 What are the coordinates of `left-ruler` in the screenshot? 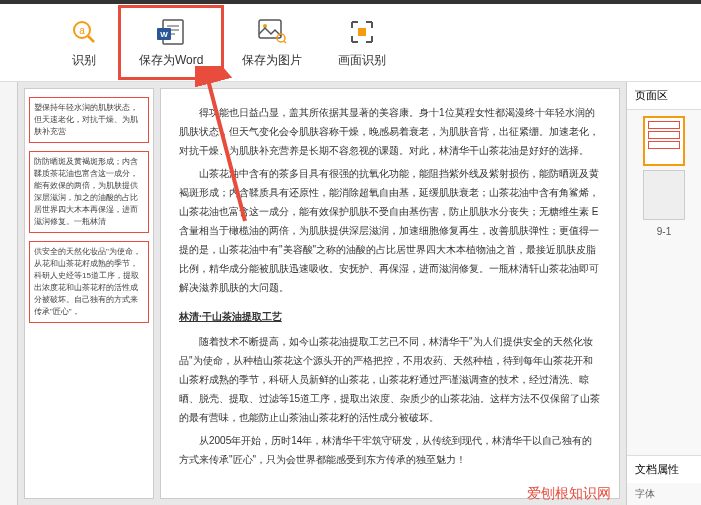 It's located at (9, 294).